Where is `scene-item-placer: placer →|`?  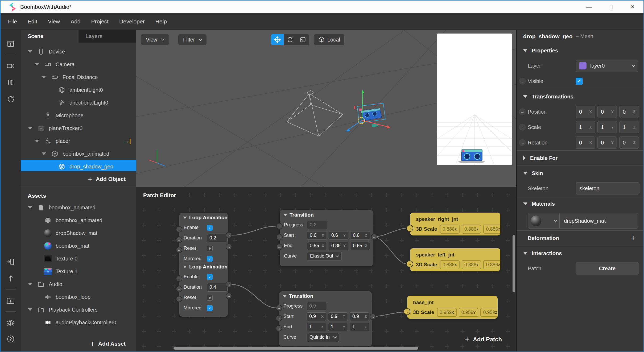 scene-item-placer: placer →| is located at coordinates (79, 141).